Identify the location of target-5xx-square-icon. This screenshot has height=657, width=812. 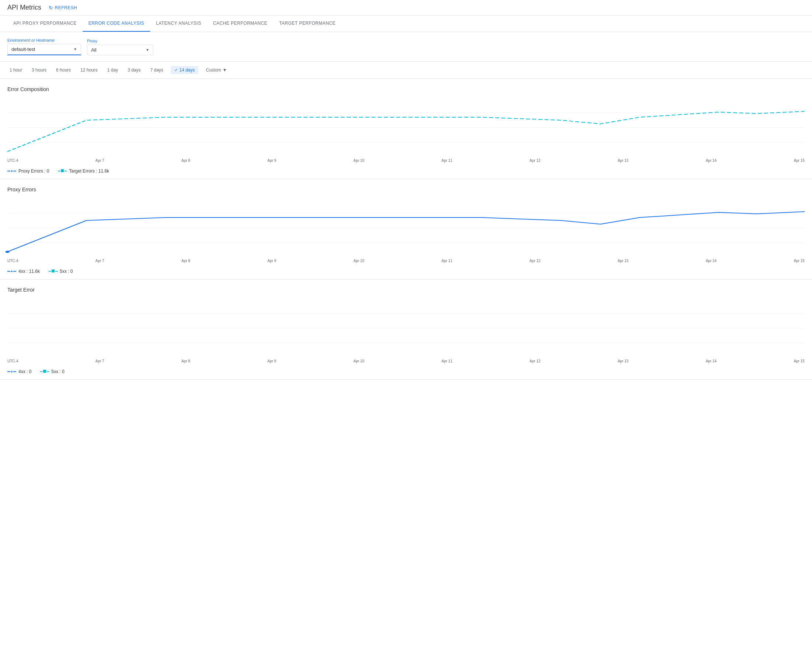
(45, 371).